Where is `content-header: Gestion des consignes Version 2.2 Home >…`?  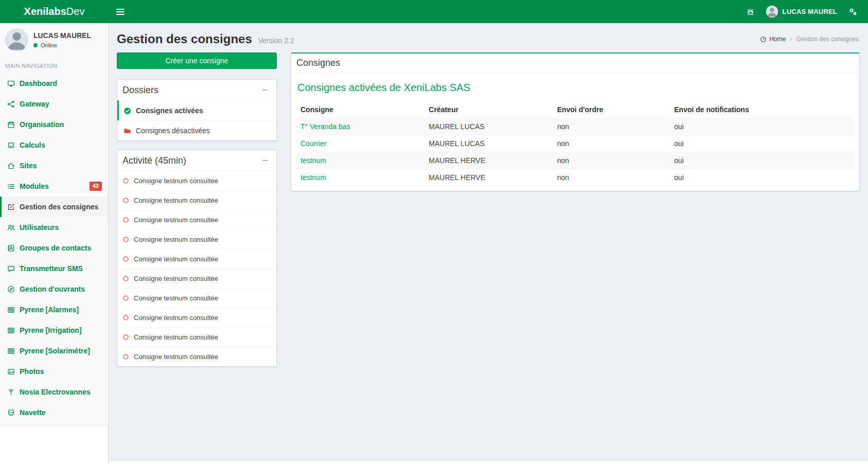 content-header: Gestion des consignes Version 2.2 Home >… is located at coordinates (488, 38).